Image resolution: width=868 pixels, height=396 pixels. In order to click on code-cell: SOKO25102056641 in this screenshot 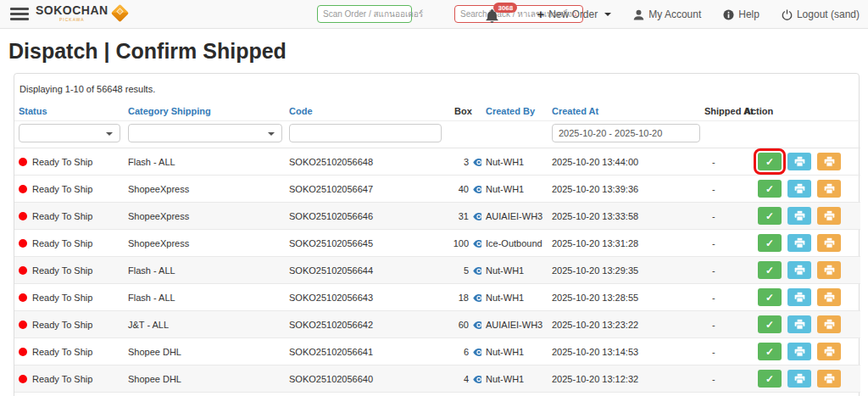, I will do `click(364, 352)`.